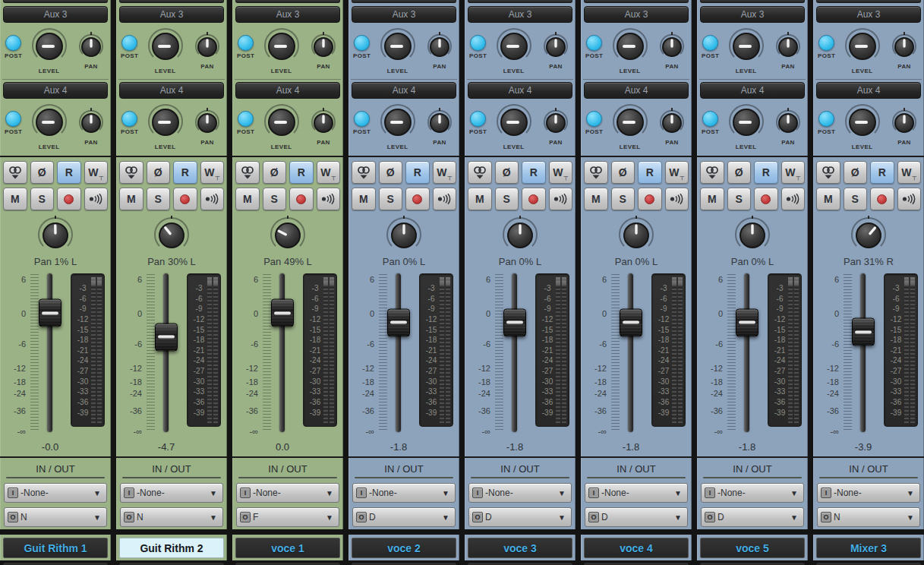  I want to click on track-name: voce 5, so click(752, 548).